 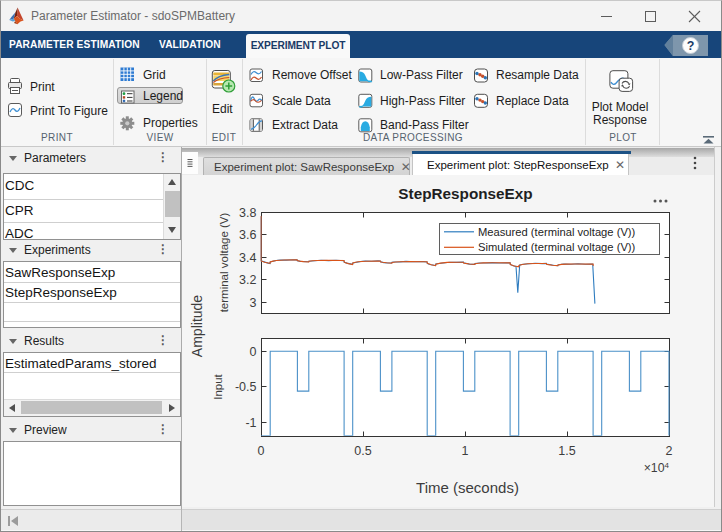 I want to click on svg-text: -1, so click(x=250, y=423).